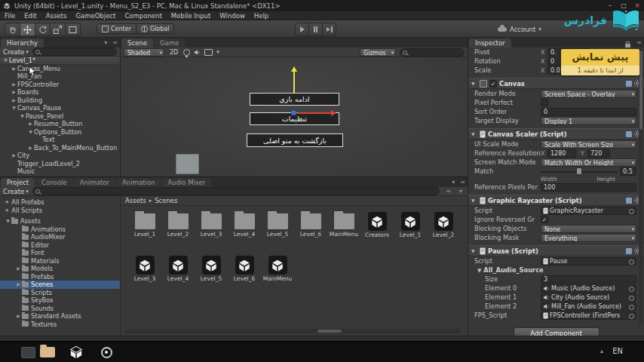  What do you see at coordinates (588, 315) in the screenshot?
I see `fps-script-object-field: FPSController (FirstPers` at bounding box center [588, 315].